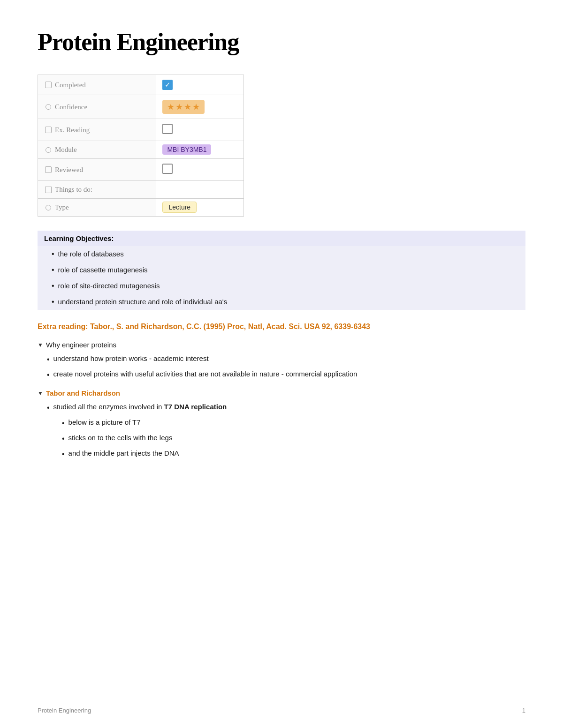 The image size is (563, 728). What do you see at coordinates (200, 85) in the screenshot?
I see `prop-value-completed: ✓` at bounding box center [200, 85].